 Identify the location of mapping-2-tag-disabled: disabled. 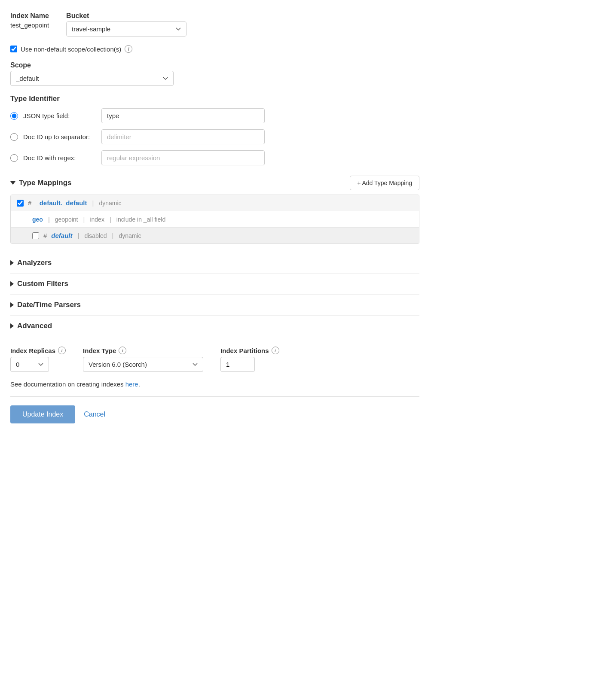
(95, 236).